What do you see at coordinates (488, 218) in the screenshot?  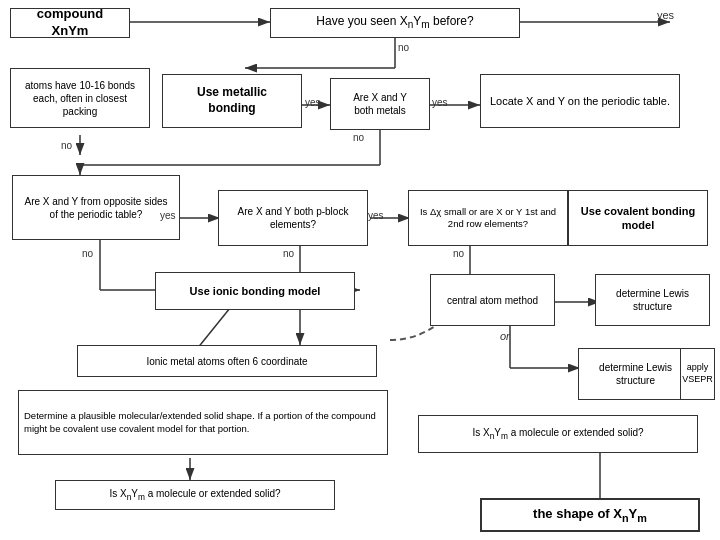 I see `is-delta-chi-label: Is Δχ small or are X or Y 1st and 2nd ro…` at bounding box center [488, 218].